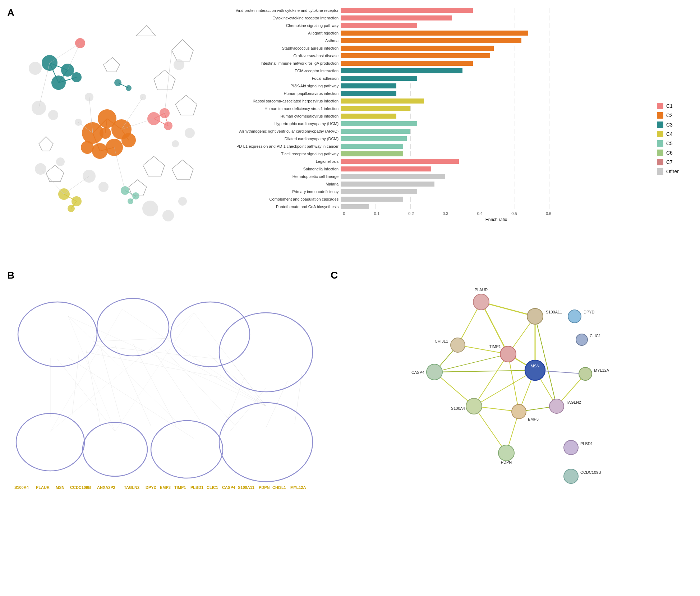 This screenshot has width=700, height=596. I want to click on bar-row: Chemokine signaling pathway, so click(430, 26).